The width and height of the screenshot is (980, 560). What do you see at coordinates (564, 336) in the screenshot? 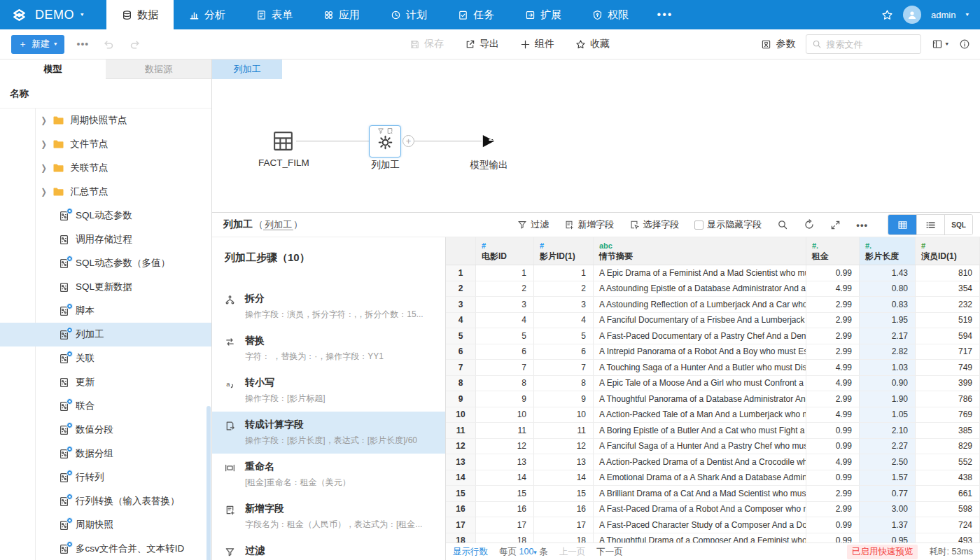
I see `table-cell: 5` at bounding box center [564, 336].